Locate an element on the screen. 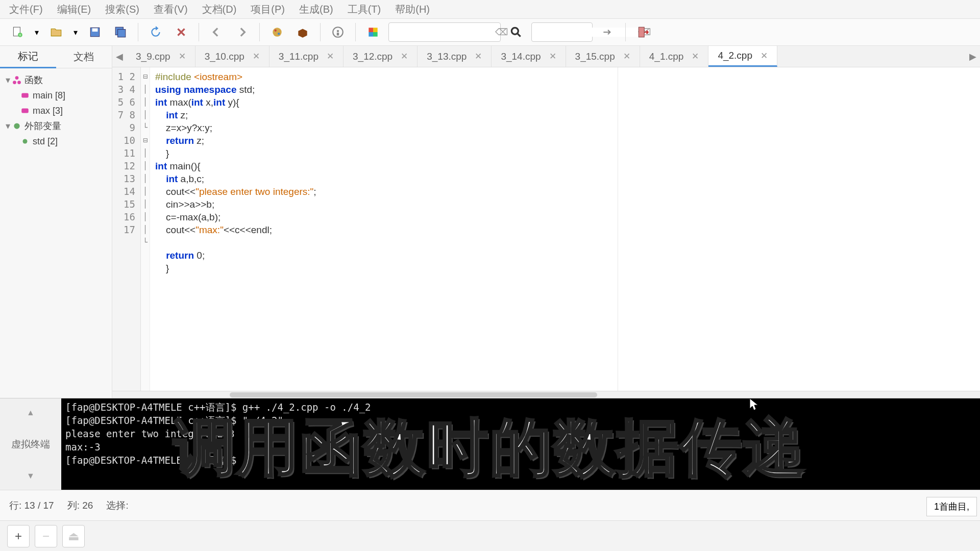 This screenshot has height=551, width=980. line-gutter: 1 2 3 4 5 6 7 8 9 10 11 12 13 14 15 16 1… is located at coordinates (127, 229).